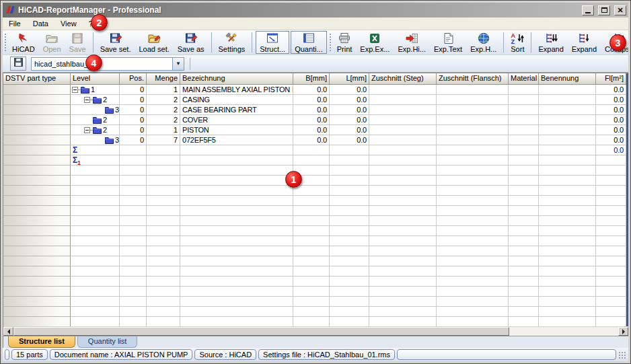  What do you see at coordinates (311, 79) in the screenshot?
I see `column-header-b-mm: B[mm]` at bounding box center [311, 79].